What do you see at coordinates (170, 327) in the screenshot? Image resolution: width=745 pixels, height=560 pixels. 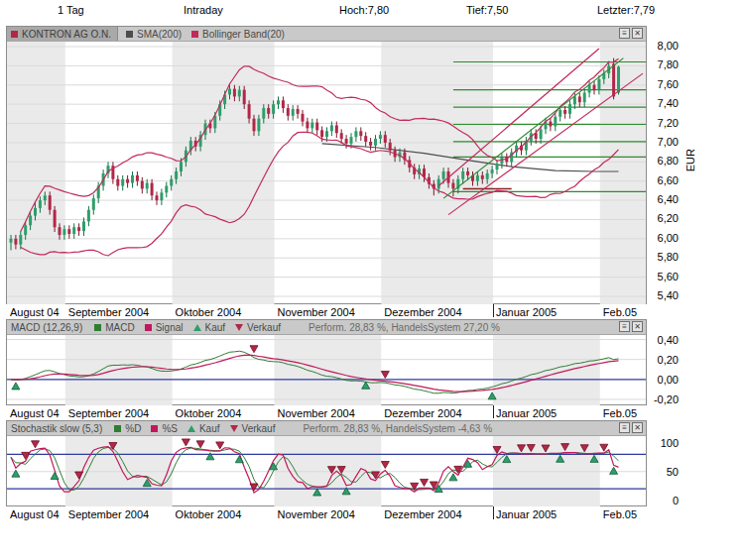 I see `signal-series-label: Signal` at bounding box center [170, 327].